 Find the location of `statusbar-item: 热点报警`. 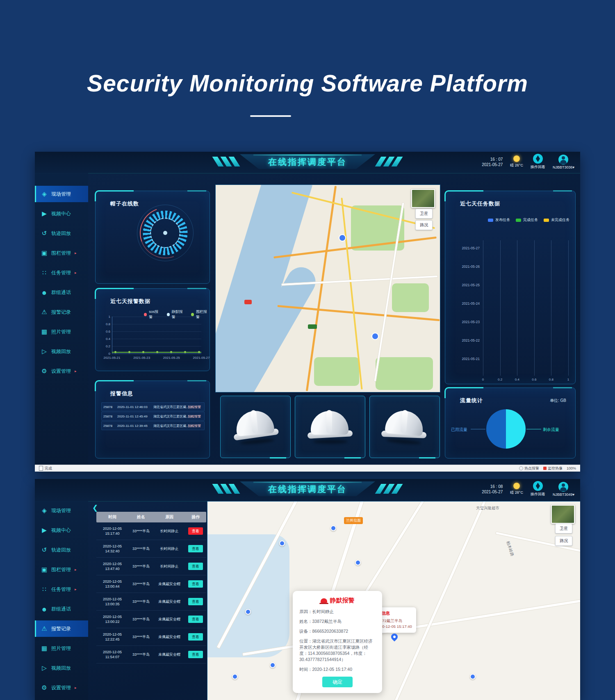

statusbar-item: 热点报警 is located at coordinates (529, 468).